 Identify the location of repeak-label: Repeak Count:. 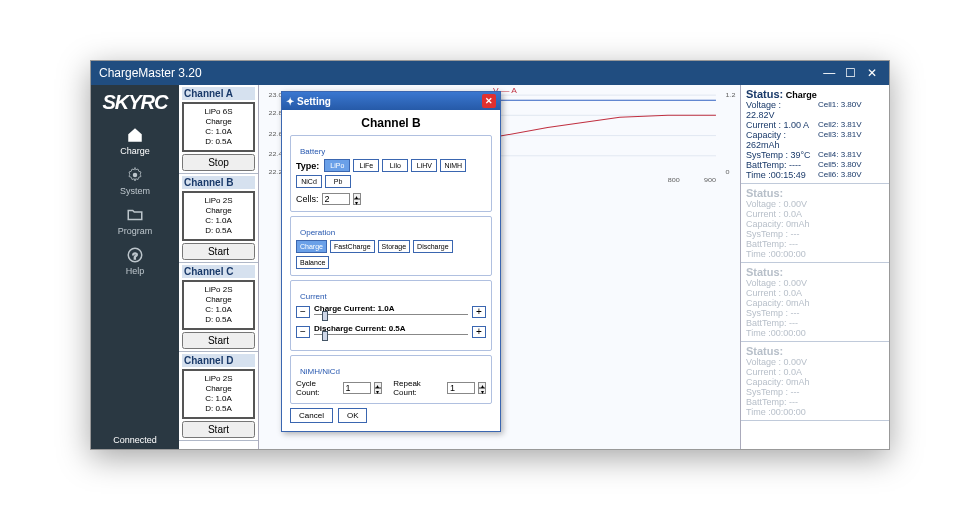
(418, 388).